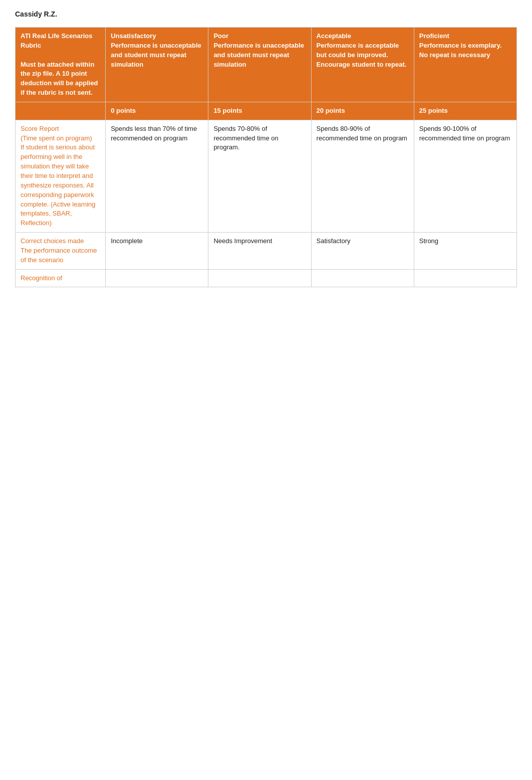 The width and height of the screenshot is (532, 780). What do you see at coordinates (157, 176) in the screenshot?
I see `score-report-col1: Spends less than 70% of time recommended…` at bounding box center [157, 176].